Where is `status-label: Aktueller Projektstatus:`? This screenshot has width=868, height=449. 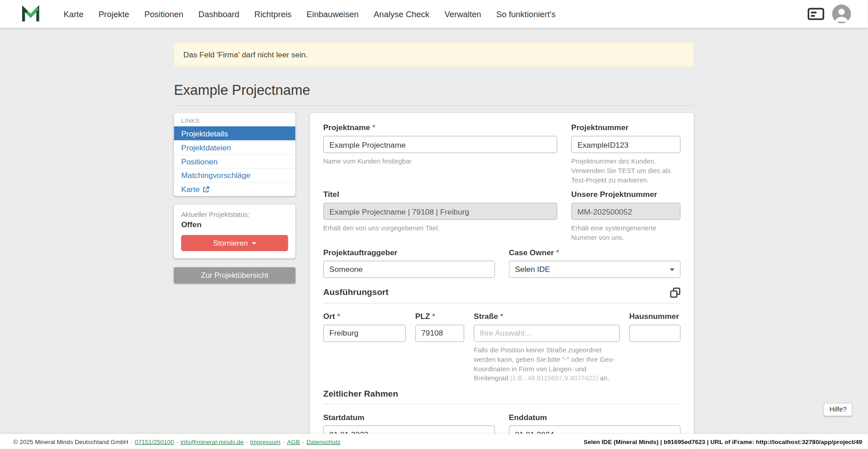
status-label: Aktueller Projektstatus: is located at coordinates (235, 214).